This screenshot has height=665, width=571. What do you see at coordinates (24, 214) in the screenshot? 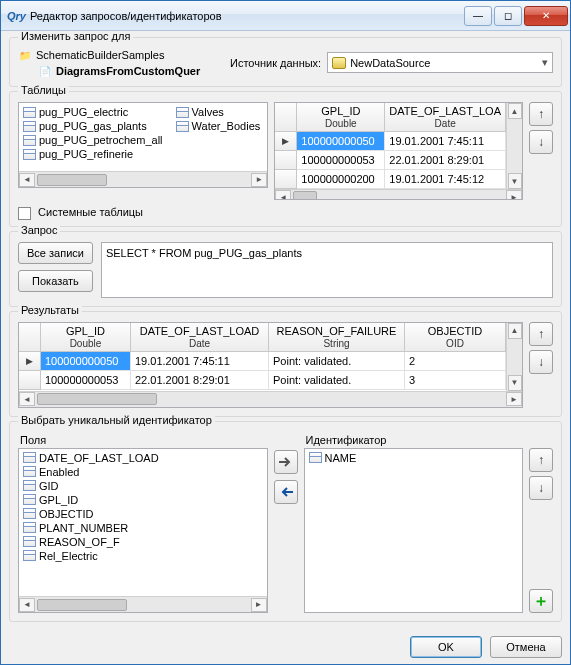
I see `system-tables-checkbox` at bounding box center [24, 214].